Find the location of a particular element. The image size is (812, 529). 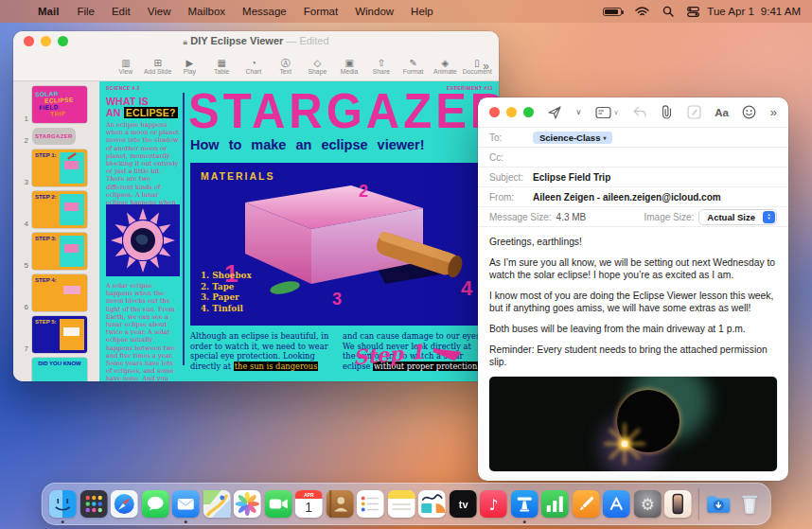

toolbar-button: ⇧ Share is located at coordinates (381, 66).